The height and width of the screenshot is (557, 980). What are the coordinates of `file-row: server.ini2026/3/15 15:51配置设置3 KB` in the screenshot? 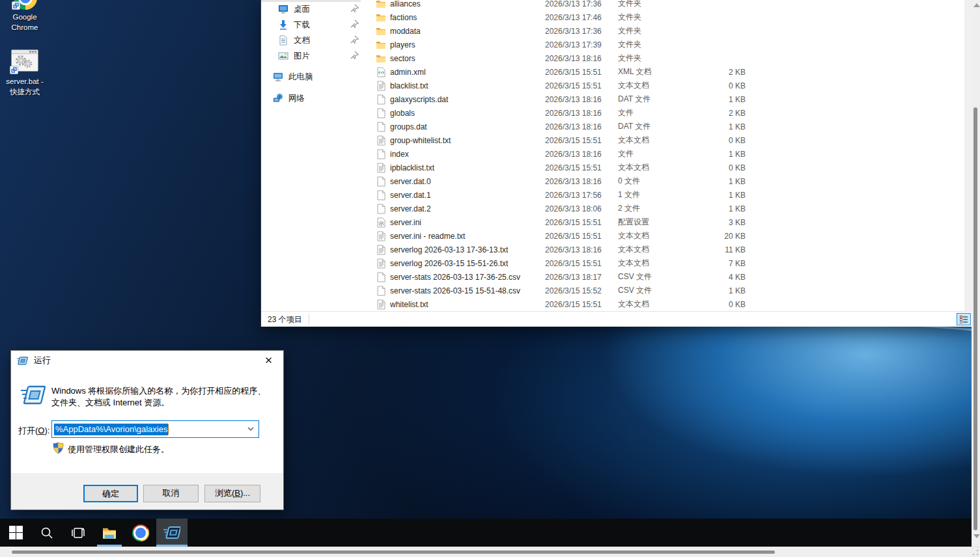 It's located at (669, 223).